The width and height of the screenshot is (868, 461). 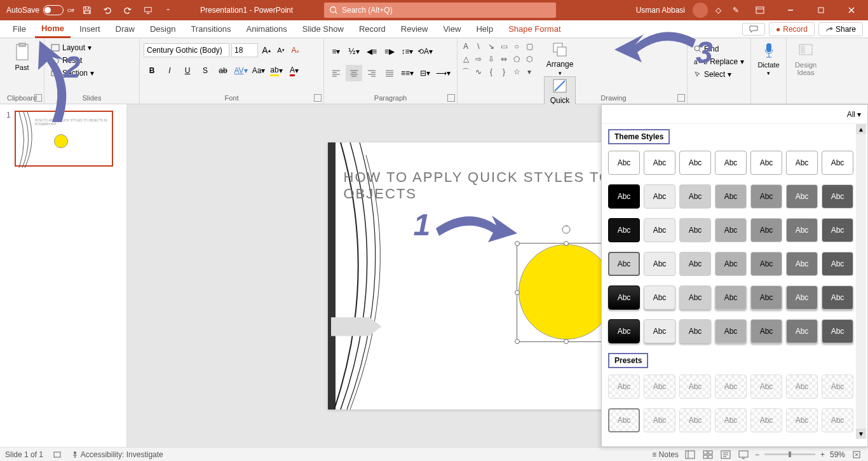 What do you see at coordinates (624, 331) in the screenshot?
I see `style-6-1: Abc` at bounding box center [624, 331].